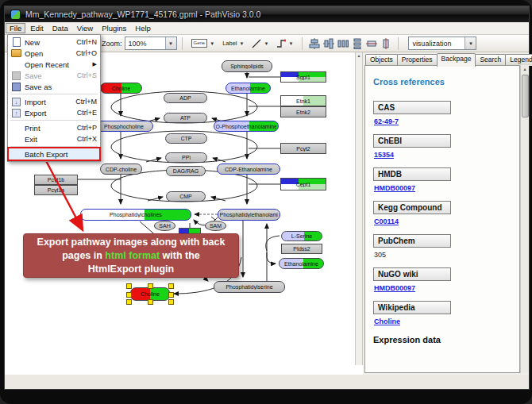 The height and width of the screenshot is (404, 532). What do you see at coordinates (54, 102) in the screenshot?
I see `file-menu-item-import: ↓ImportCtrl+M` at bounding box center [54, 102].